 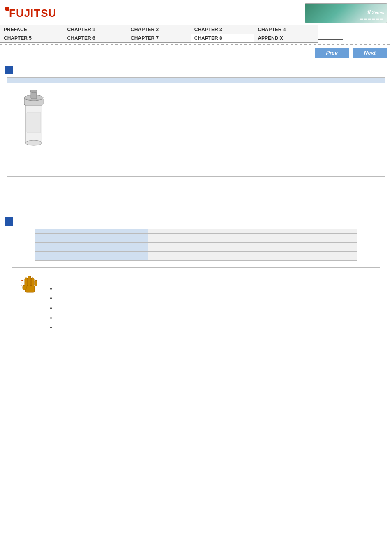 I want to click on product-name-cell, so click(x=93, y=118).